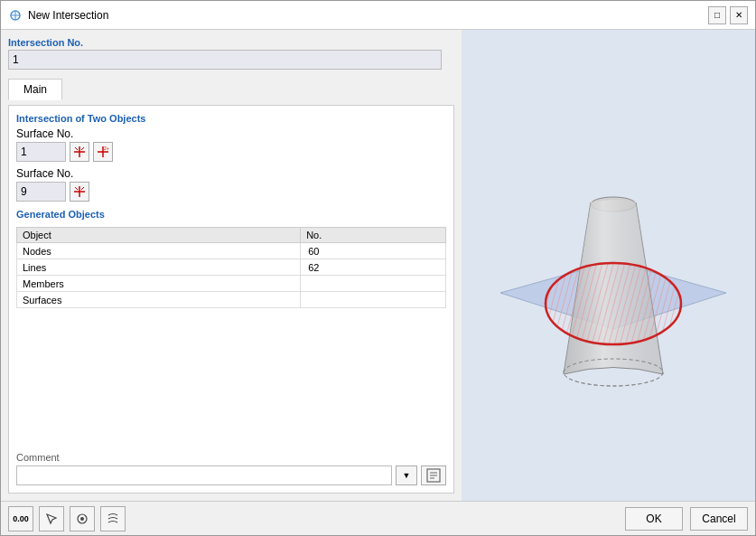 The image size is (756, 536). What do you see at coordinates (231, 157) in the screenshot?
I see `intersection-section: Intersection of Two Objects Surface No.` at bounding box center [231, 157].